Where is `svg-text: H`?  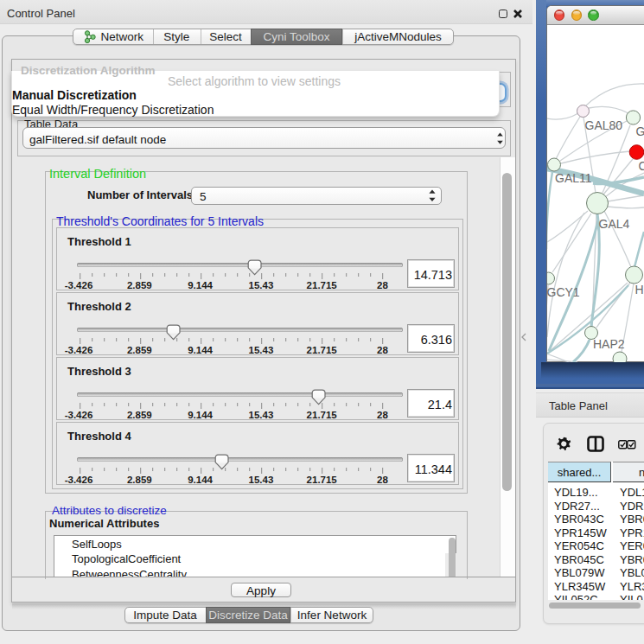 svg-text: H is located at coordinates (640, 290).